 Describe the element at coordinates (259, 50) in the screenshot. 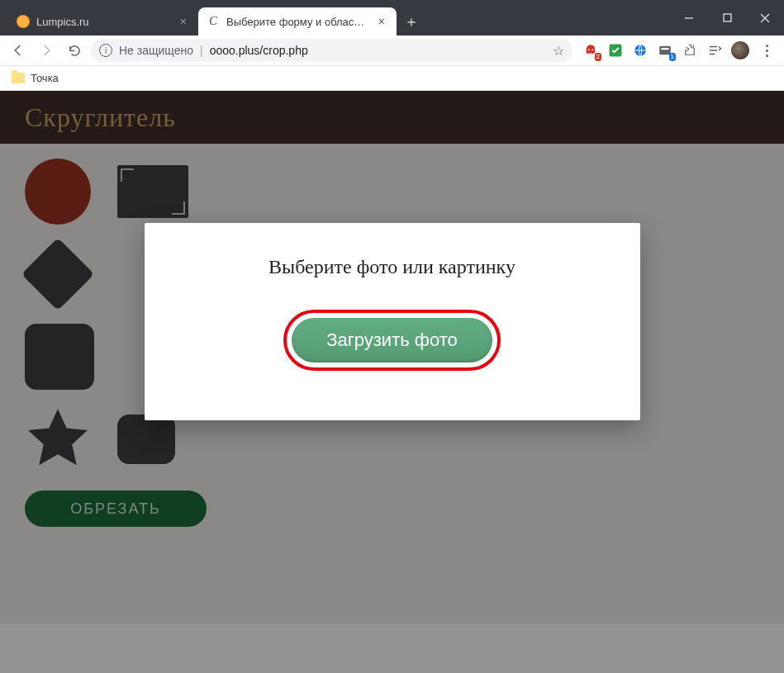

I see `url-text: oooo.plus/crop.php` at that location.